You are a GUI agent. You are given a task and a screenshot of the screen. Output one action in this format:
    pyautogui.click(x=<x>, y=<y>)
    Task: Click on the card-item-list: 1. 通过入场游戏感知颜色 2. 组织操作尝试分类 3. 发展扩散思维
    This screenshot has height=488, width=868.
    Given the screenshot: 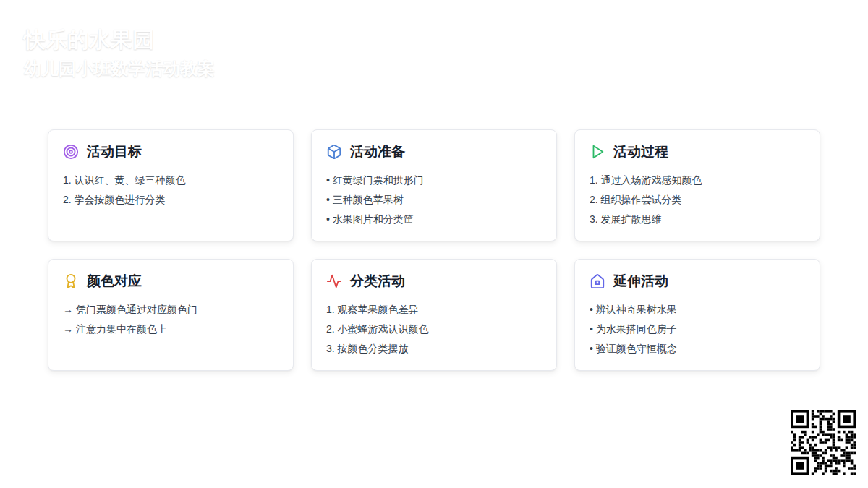 What is the action you would take?
    pyautogui.click(x=697, y=200)
    